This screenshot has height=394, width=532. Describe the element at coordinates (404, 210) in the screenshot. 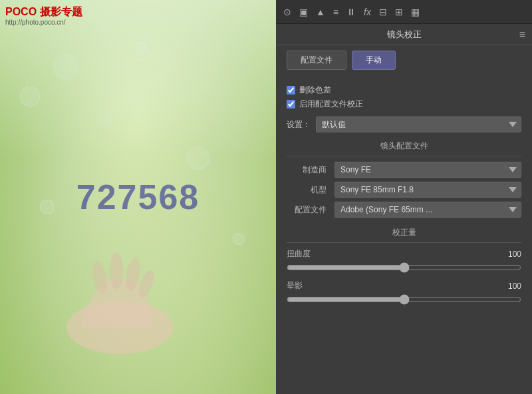

I see `config-file-row: 配置文件 Adobe (Sony FE 65mm ... Adobe (Sony…` at that location.